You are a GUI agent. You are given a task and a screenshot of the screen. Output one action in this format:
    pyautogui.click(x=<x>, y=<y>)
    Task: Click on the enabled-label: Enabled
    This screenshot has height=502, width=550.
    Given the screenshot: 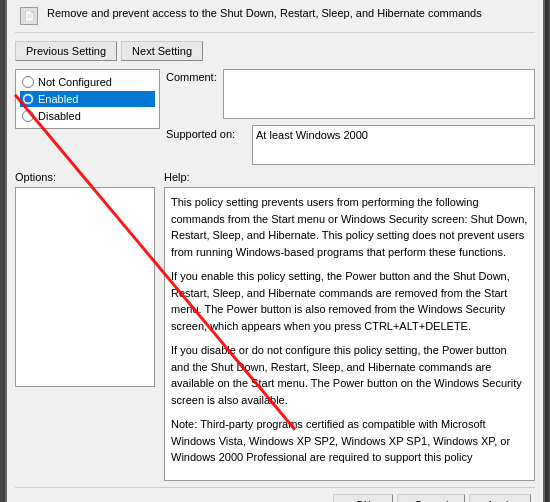 What is the action you would take?
    pyautogui.click(x=58, y=99)
    